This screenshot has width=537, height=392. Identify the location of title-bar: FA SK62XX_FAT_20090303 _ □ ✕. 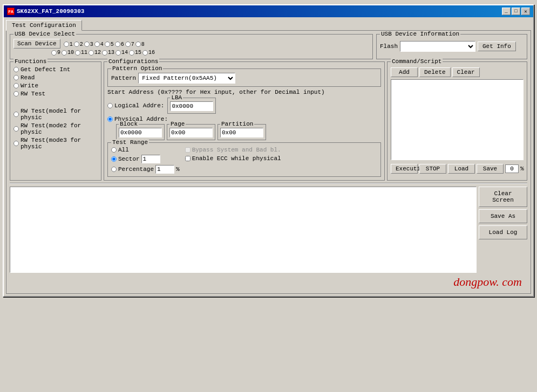
(269, 11).